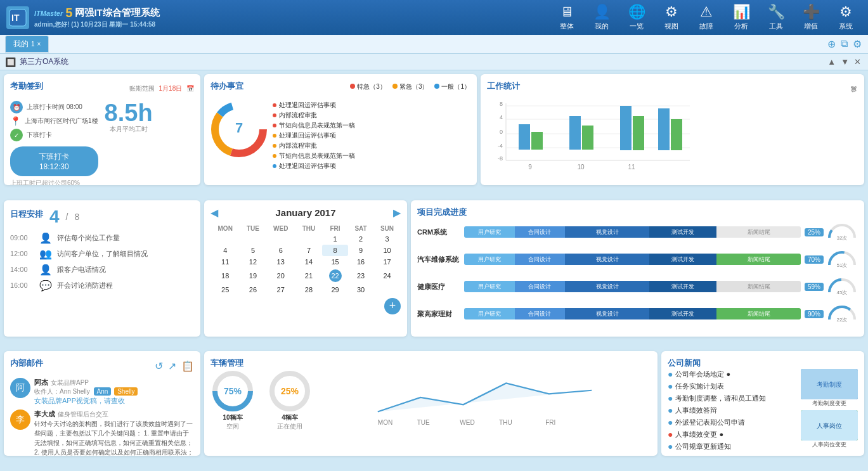 The width and height of the screenshot is (868, 471). I want to click on svg-text: MON, so click(385, 422).